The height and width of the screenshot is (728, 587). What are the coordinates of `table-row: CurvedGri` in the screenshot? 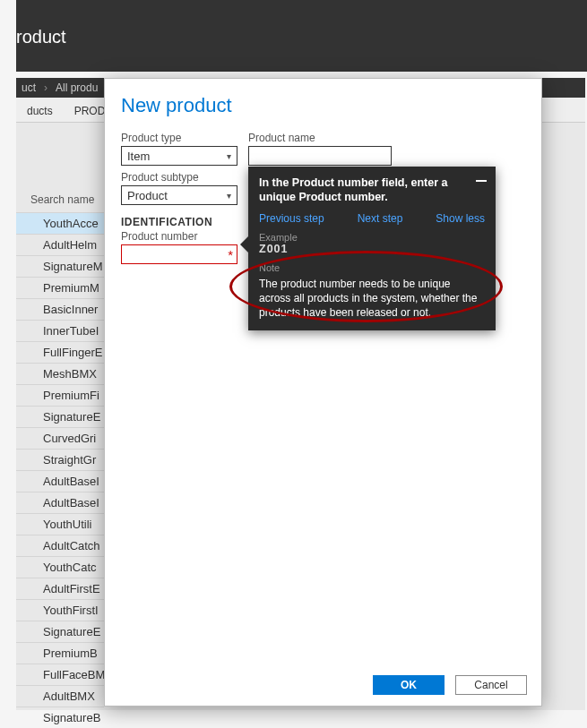 It's located at (60, 438).